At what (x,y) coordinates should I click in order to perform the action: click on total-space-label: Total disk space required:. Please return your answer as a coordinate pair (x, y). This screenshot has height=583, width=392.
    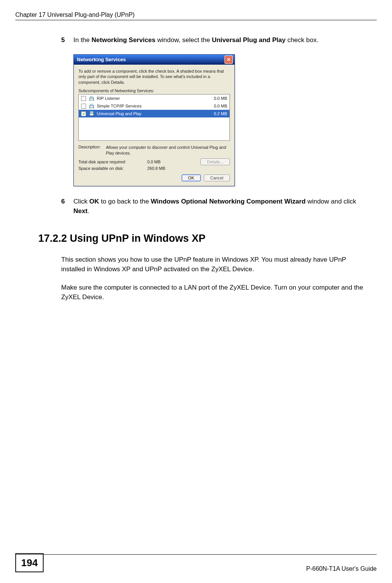
    Looking at the image, I should click on (113, 162).